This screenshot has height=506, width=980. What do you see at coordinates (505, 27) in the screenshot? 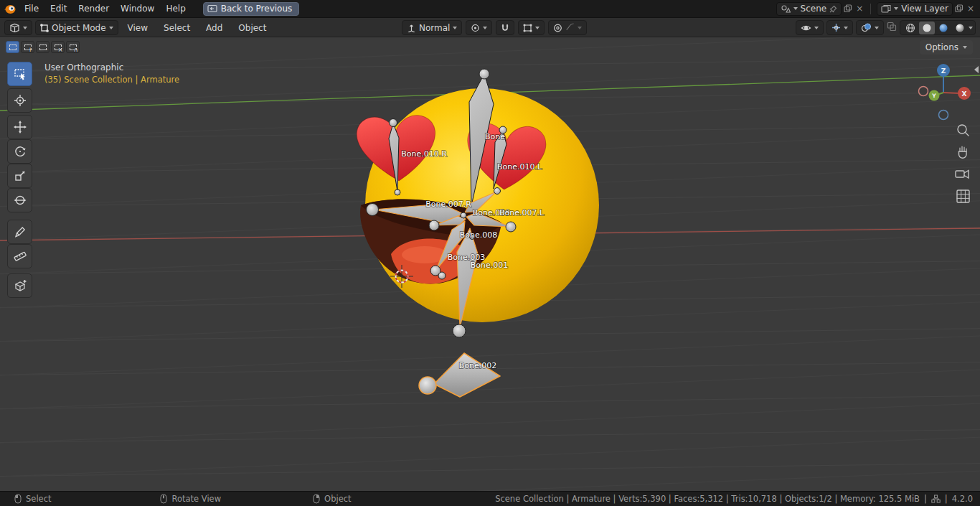
I see `snap-toggle-button` at bounding box center [505, 27].